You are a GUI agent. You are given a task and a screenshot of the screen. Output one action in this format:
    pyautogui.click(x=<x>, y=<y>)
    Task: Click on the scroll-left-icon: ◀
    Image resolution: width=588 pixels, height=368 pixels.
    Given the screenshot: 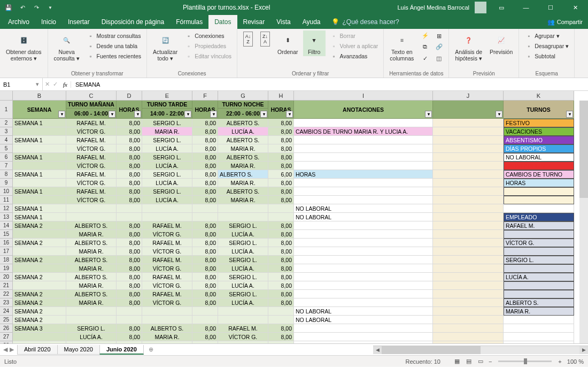 What is the action you would take?
    pyautogui.click(x=377, y=350)
    